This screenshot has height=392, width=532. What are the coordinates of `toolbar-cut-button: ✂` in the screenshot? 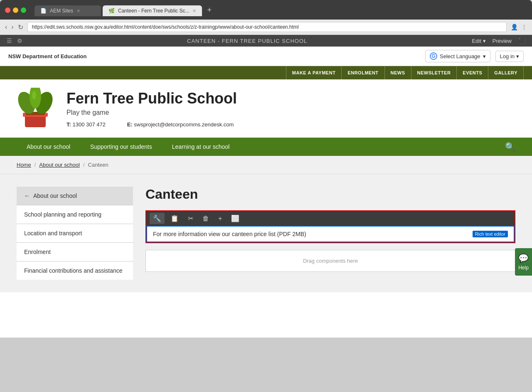 It's located at (190, 219).